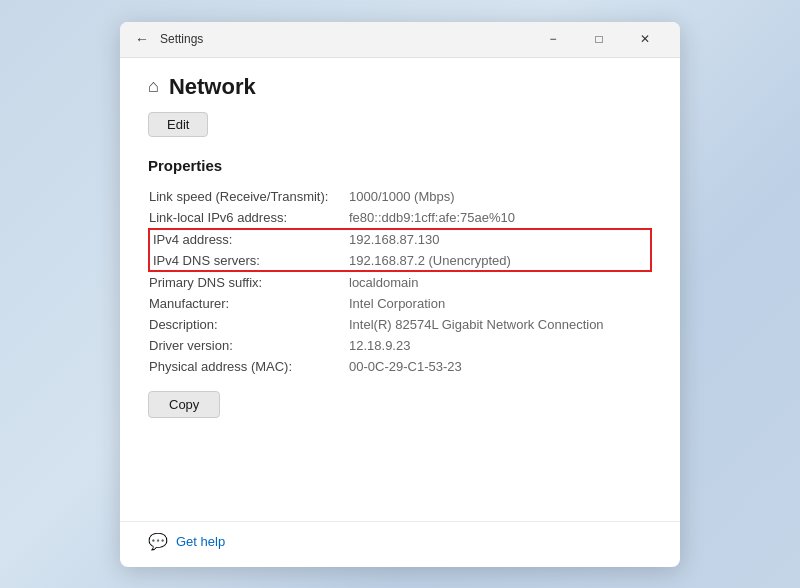 This screenshot has width=800, height=588. What do you see at coordinates (400, 218) in the screenshot?
I see `table-row: Link-local IPv6 address:fe80::ddb9:1cff:…` at bounding box center [400, 218].